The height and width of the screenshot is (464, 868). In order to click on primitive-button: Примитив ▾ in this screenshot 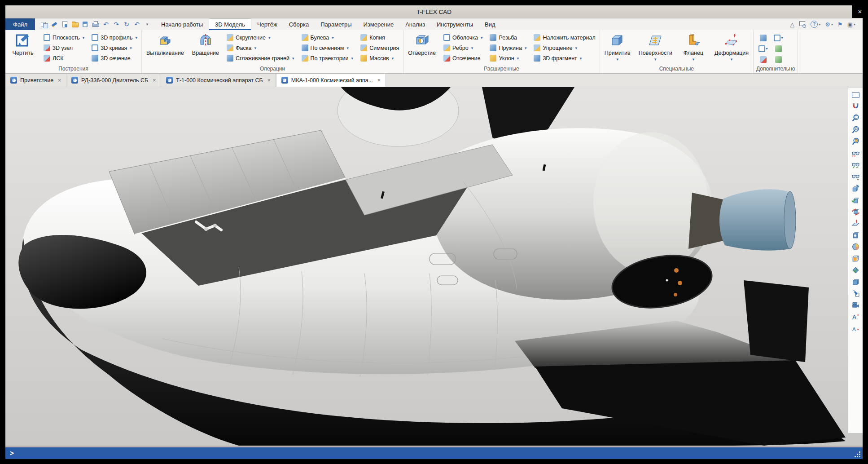, I will do `click(618, 48)`.